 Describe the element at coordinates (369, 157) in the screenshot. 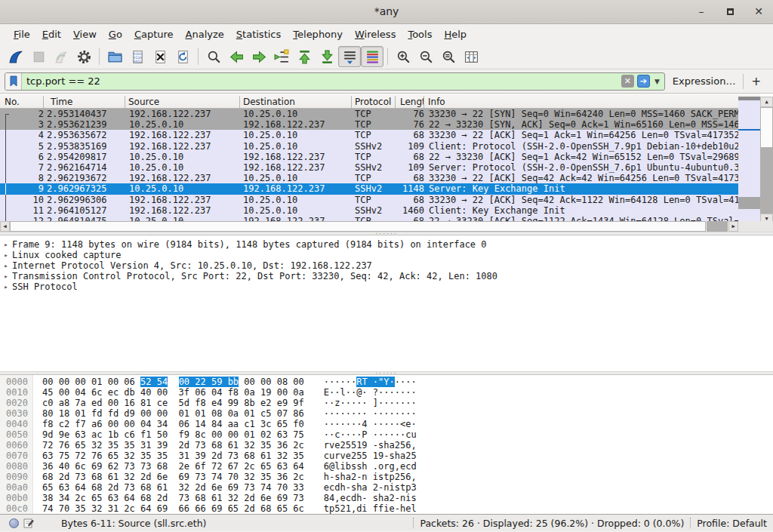

I see `packet-row-6: 62.95420981710.25.0.10192.168.122.237TCP…` at that location.